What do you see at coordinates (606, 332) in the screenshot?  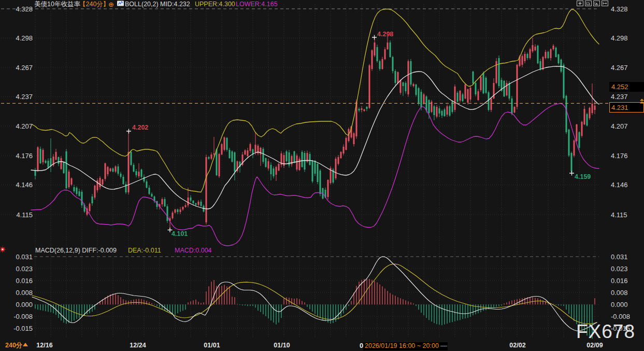 I see `svg-text: FX678` at bounding box center [606, 332].